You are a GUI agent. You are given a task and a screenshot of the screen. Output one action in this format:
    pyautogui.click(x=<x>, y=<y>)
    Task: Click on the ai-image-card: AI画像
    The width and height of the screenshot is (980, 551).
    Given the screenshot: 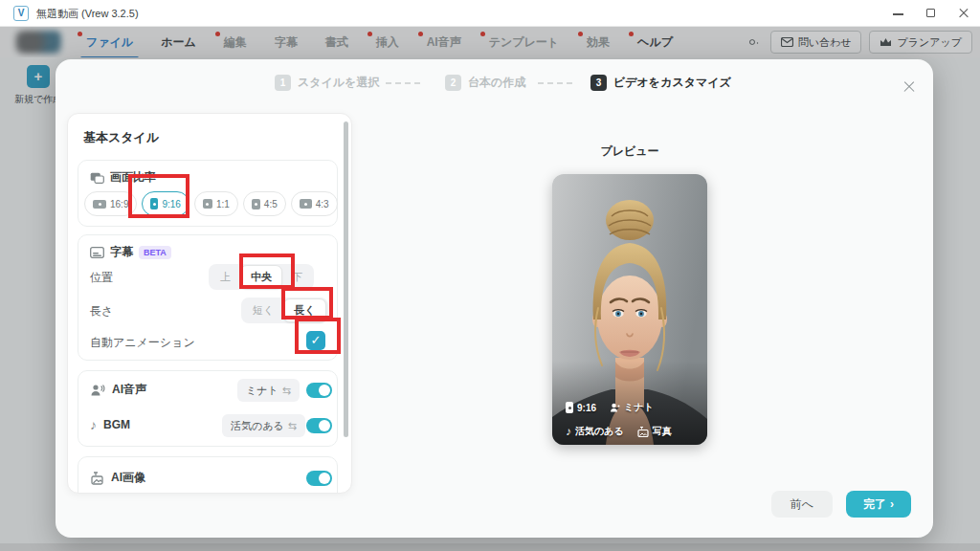 What is the action you would take?
    pyautogui.click(x=208, y=474)
    